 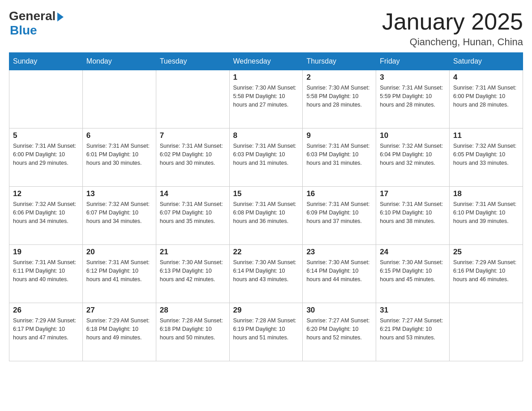 What do you see at coordinates (266, 271) in the screenshot?
I see `day-info: Sunrise: 7:30 AM Sunset: 6:14 PM Dayligh…` at bounding box center [266, 271].